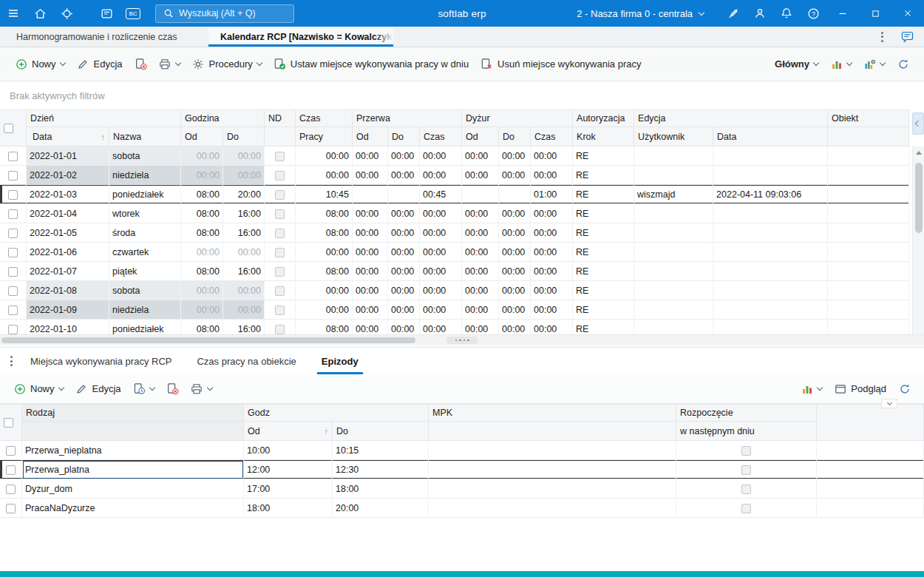 This screenshot has width=924, height=577. I want to click on tab-miejsca-wykonywania-pracy: Miejsca wykonywania pracy RCP, so click(101, 361).